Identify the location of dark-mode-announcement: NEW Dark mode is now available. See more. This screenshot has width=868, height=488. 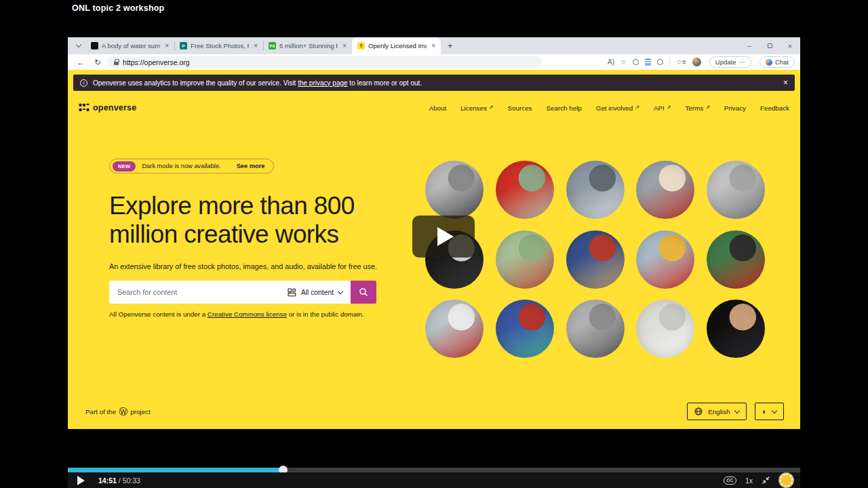
(191, 166).